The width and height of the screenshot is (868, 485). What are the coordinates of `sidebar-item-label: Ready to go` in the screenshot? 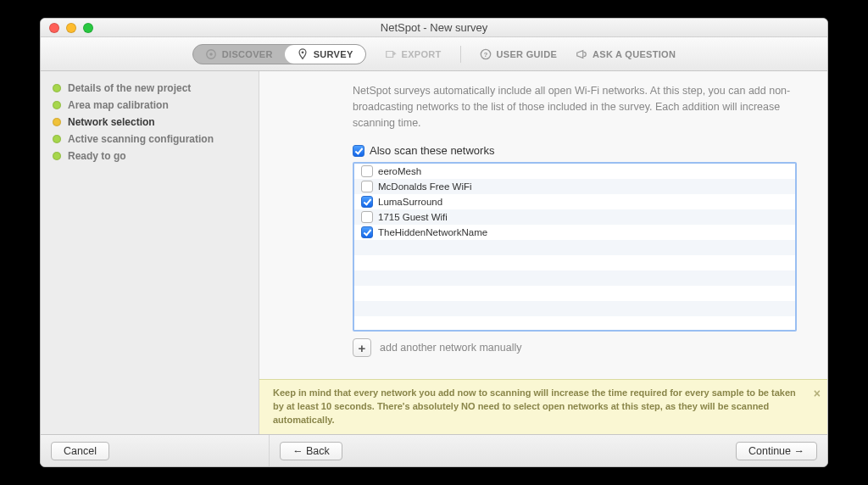 It's located at (97, 156).